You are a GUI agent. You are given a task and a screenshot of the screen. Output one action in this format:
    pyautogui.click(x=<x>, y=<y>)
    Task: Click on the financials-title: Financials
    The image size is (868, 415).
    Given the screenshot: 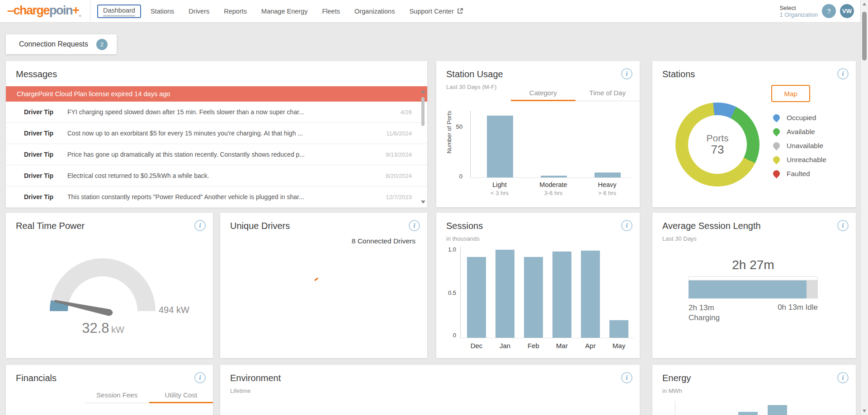 What is the action you would take?
    pyautogui.click(x=36, y=378)
    